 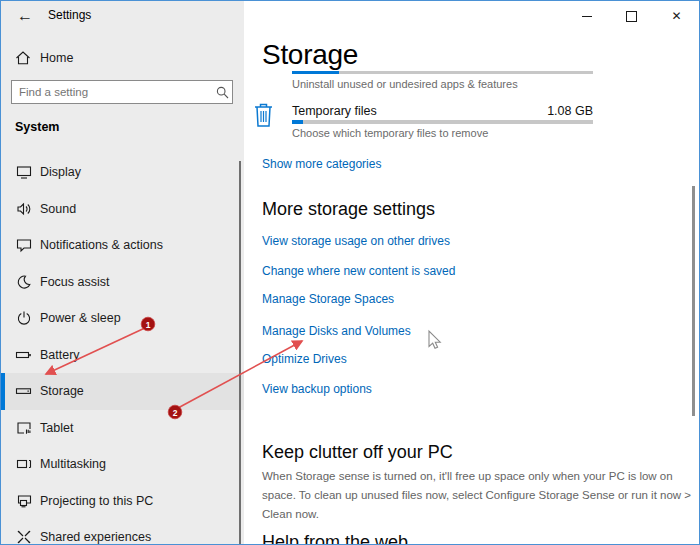 I want to click on sidebar-item-storage: Storage, so click(x=122, y=392).